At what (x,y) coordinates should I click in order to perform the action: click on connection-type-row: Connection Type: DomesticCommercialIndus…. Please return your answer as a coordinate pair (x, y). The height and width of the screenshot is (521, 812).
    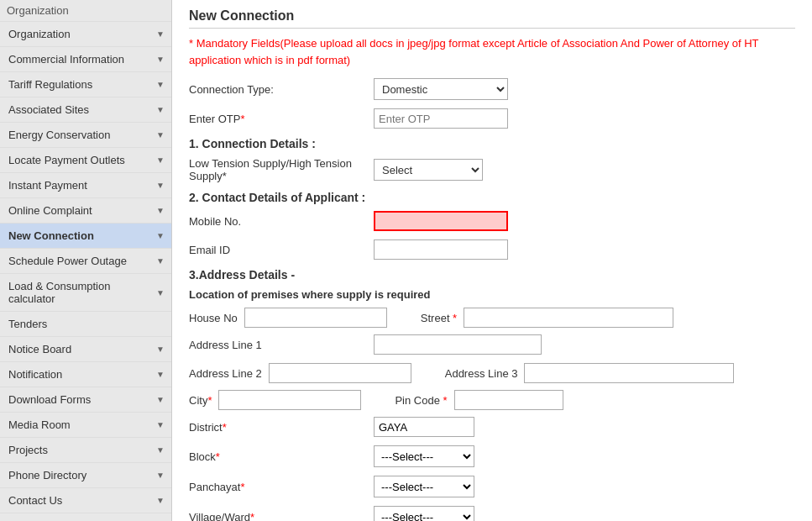
    Looking at the image, I should click on (492, 89).